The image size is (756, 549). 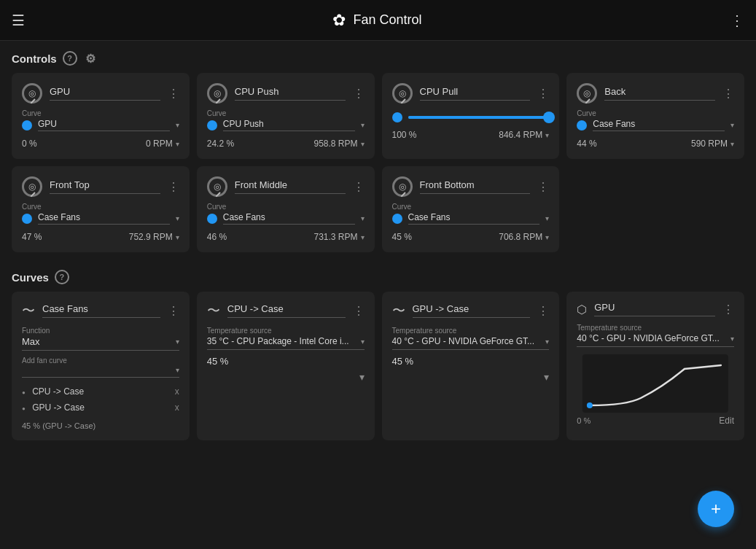 I want to click on card-stats-cpu-pull: 100 % 846.4 RPM ▾, so click(x=471, y=135).